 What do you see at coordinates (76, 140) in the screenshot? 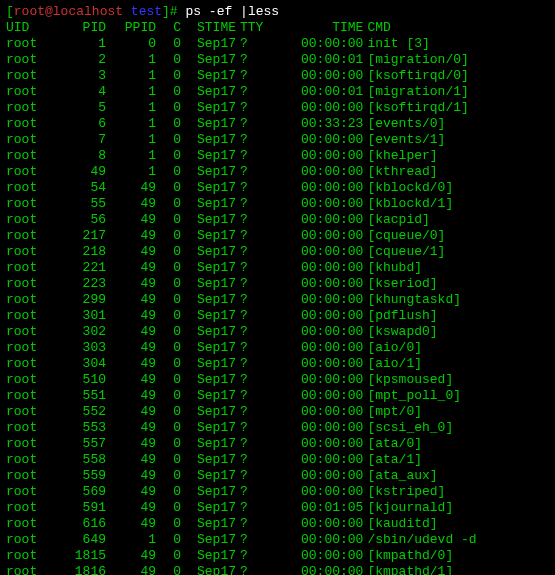
I see `cell-pid: 7` at bounding box center [76, 140].